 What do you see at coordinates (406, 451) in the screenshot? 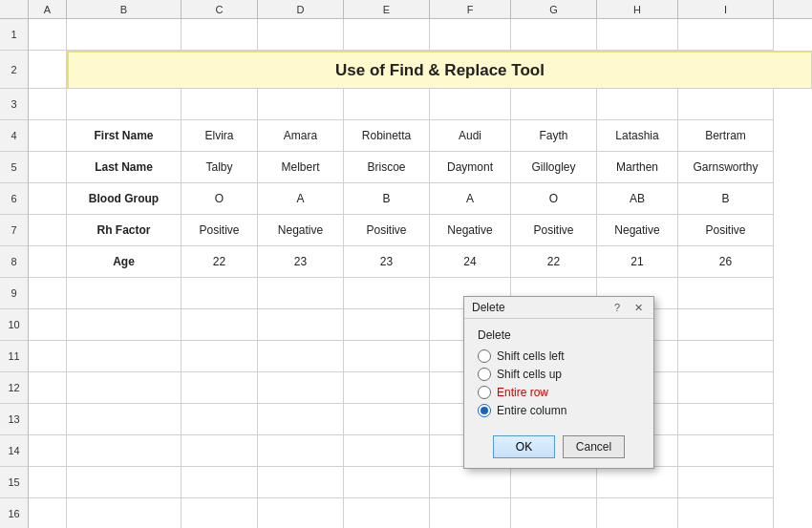
I see `grid-row-14: 14` at bounding box center [406, 451].